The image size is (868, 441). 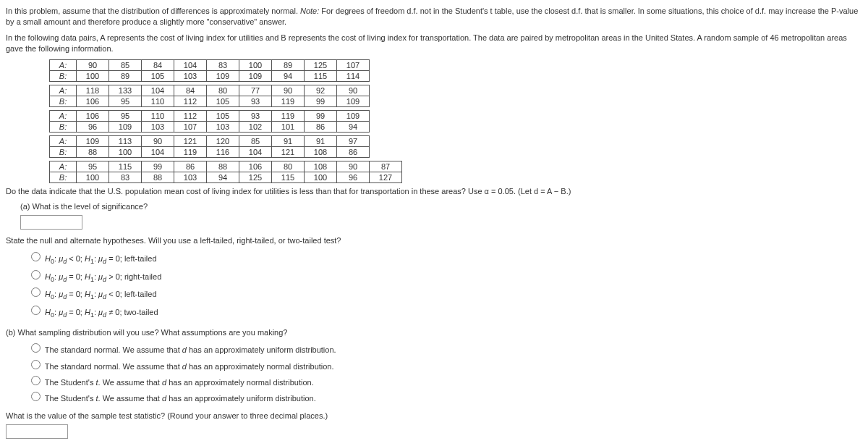 I want to click on intro-paragraph-1: In this problem, assume that the distrib…, so click(x=434, y=17).